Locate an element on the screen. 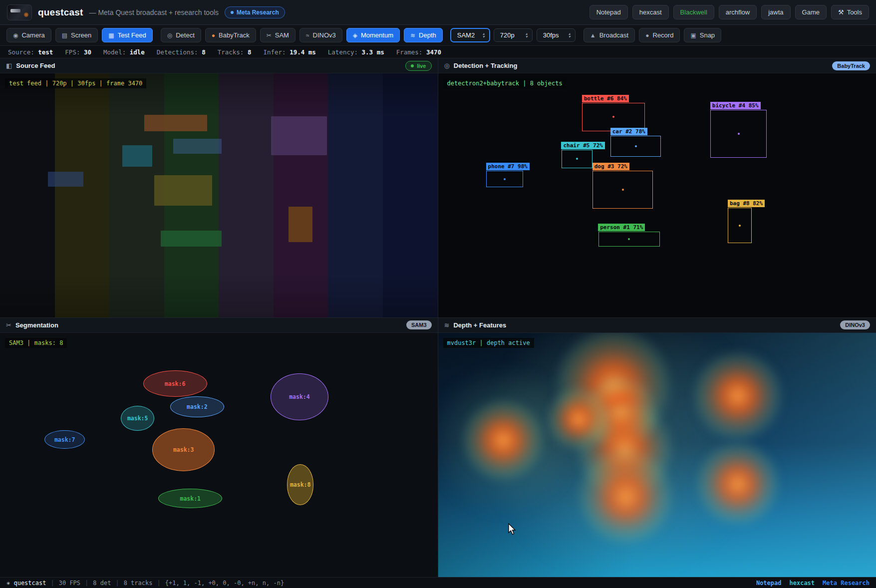 The image size is (876, 588). seg-mask-2: mask:2 is located at coordinates (197, 407).